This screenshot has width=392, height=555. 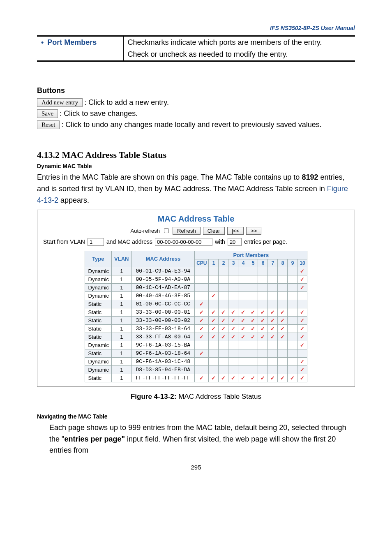 What do you see at coordinates (196, 370) in the screenshot?
I see `table-row: Dynamic1D8-D3-85-94-FB-DA✓` at bounding box center [196, 370].